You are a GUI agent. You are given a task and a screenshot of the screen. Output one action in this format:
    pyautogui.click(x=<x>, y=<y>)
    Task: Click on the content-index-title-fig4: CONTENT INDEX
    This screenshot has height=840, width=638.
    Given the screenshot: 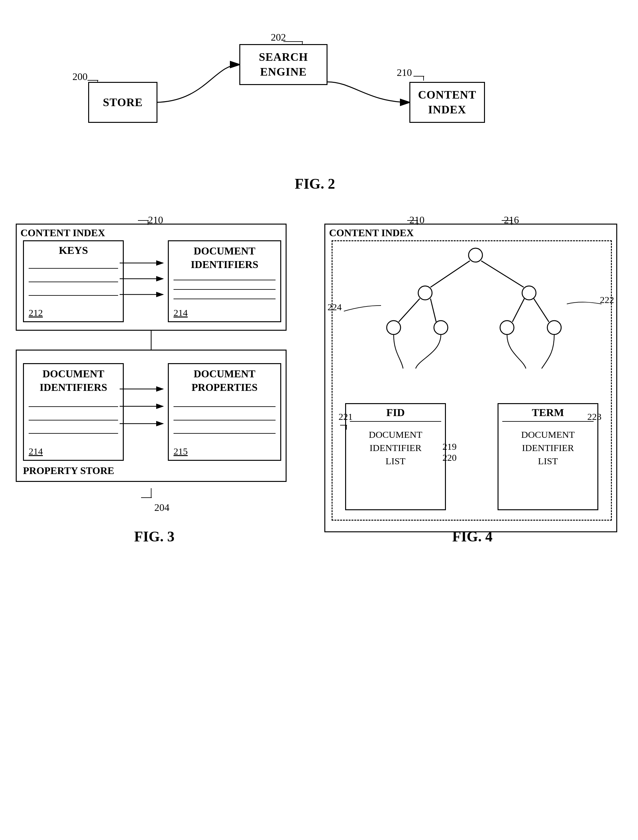 What is the action you would take?
    pyautogui.click(x=371, y=233)
    